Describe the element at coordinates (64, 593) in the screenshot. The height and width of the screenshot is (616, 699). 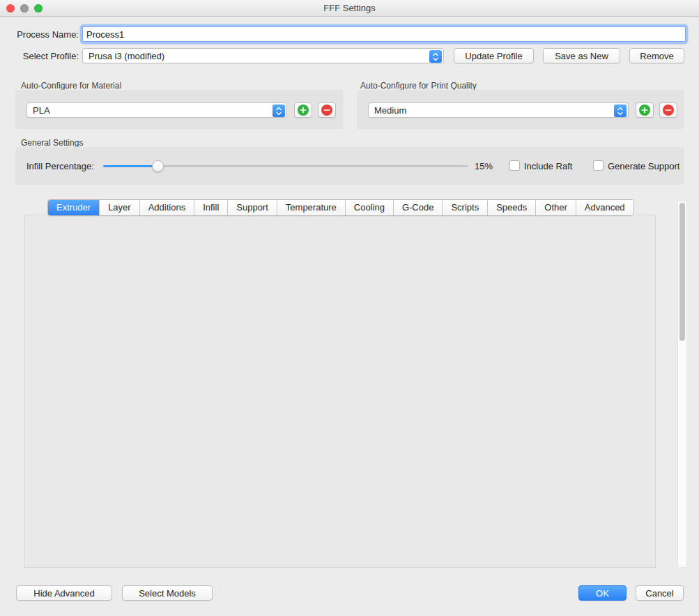
I see `hide-advanced-button: Hide Advanced` at that location.